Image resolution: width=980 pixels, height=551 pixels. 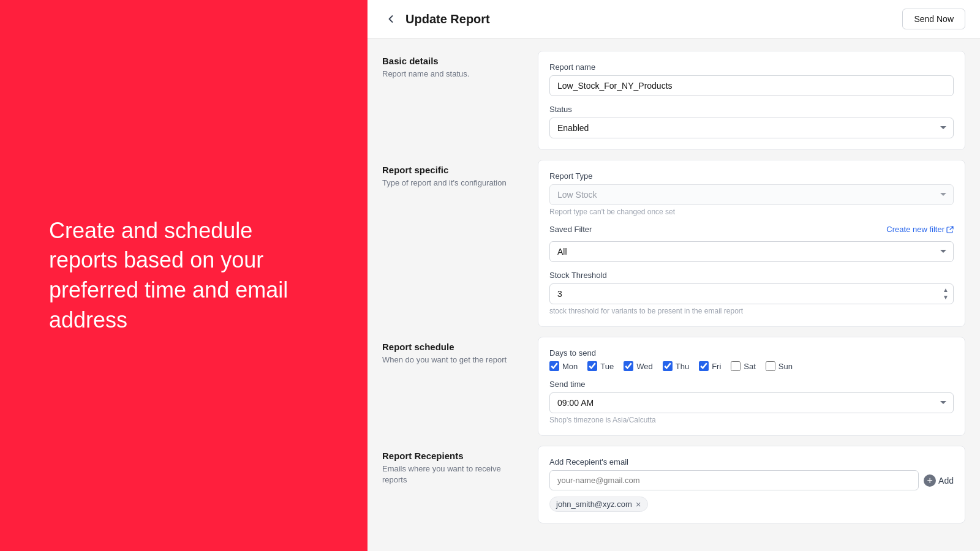 I want to click on add-email-group: Add Recepient's email + Add john_smith@x…, so click(x=752, y=485).